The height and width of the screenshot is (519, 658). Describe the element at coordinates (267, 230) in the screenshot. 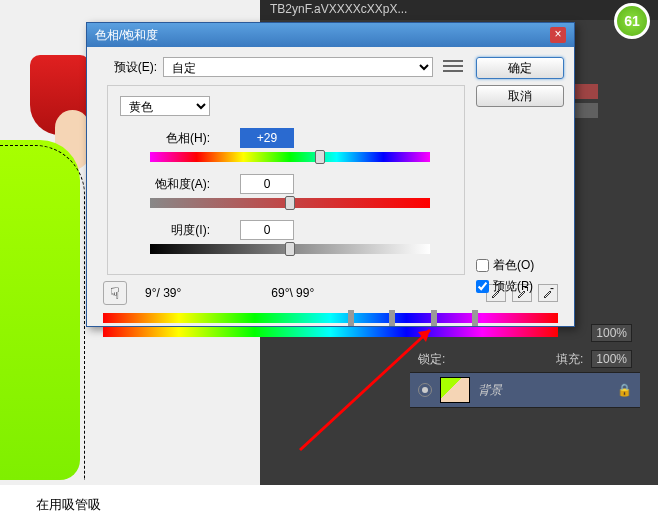

I see `lightness-input` at that location.